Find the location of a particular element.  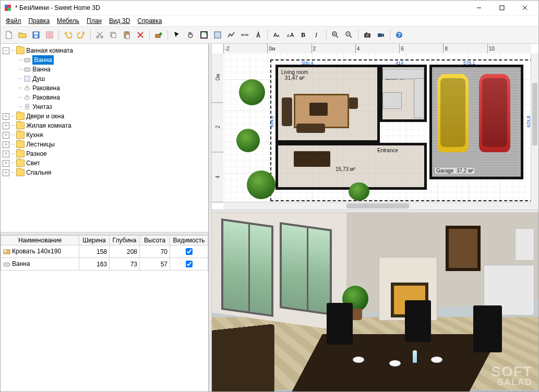

undo-icon is located at coordinates (68, 35).